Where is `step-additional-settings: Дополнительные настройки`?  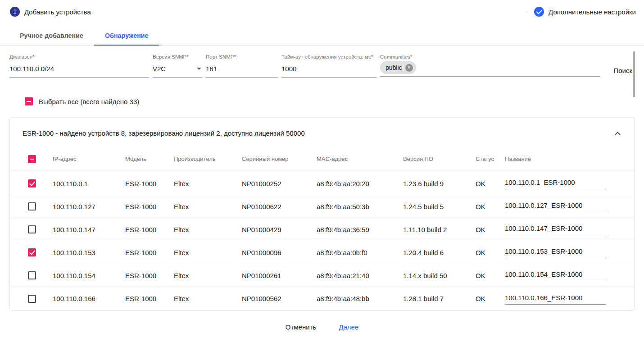
step-additional-settings: Дополнительные настройки is located at coordinates (585, 12).